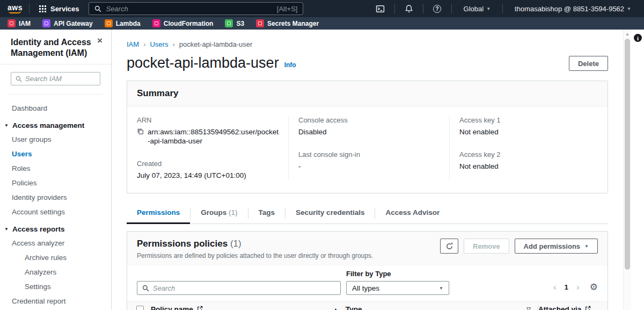  What do you see at coordinates (367, 63) in the screenshot?
I see `page-header: pocket-api-lambda-user Info Delete` at bounding box center [367, 63].